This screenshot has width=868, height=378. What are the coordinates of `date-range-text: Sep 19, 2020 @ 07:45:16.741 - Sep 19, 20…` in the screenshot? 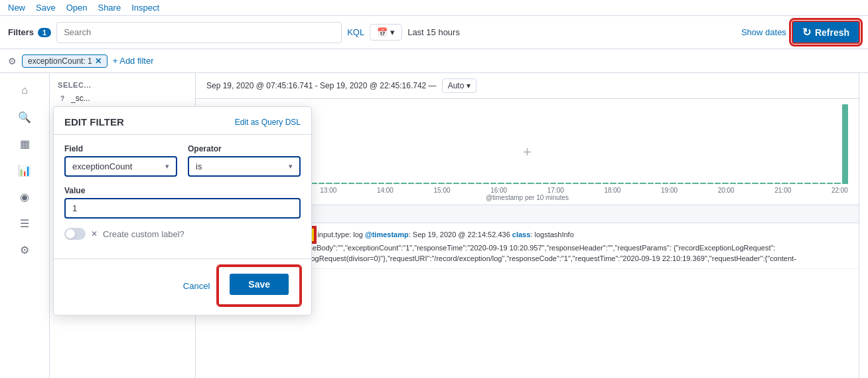 It's located at (321, 86).